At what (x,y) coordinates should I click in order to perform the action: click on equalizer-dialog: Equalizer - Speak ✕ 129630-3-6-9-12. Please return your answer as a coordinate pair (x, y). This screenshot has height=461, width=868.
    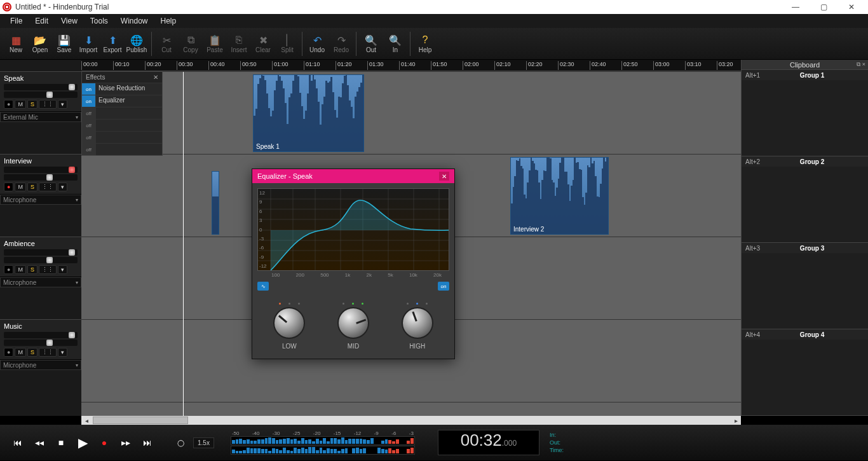
    Looking at the image, I should click on (353, 264).